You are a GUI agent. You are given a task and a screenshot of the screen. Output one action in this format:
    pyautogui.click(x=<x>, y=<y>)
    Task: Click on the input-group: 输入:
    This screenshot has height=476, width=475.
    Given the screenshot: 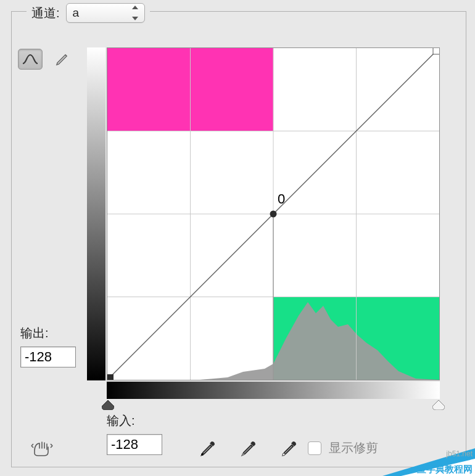 What is the action you would take?
    pyautogui.click(x=134, y=434)
    